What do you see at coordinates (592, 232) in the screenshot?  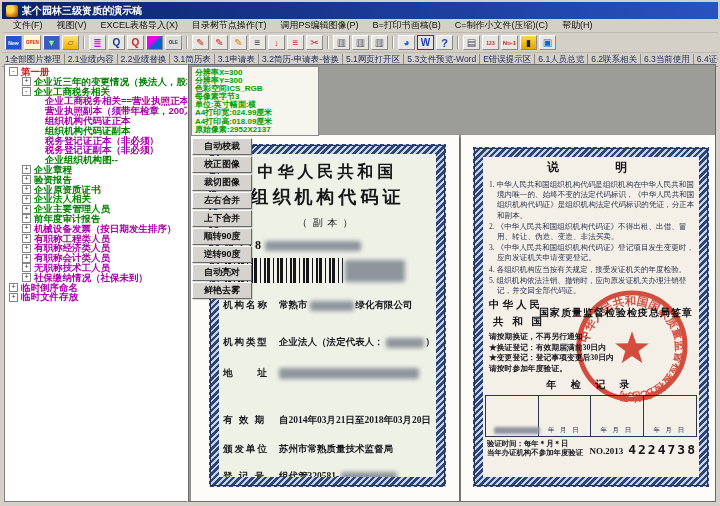 I see `instruction-item: 2. 《中华人民共和国组织机构代码证》不得出租、出借、冒用、转让、伪造、变造、非…` at bounding box center [592, 232].